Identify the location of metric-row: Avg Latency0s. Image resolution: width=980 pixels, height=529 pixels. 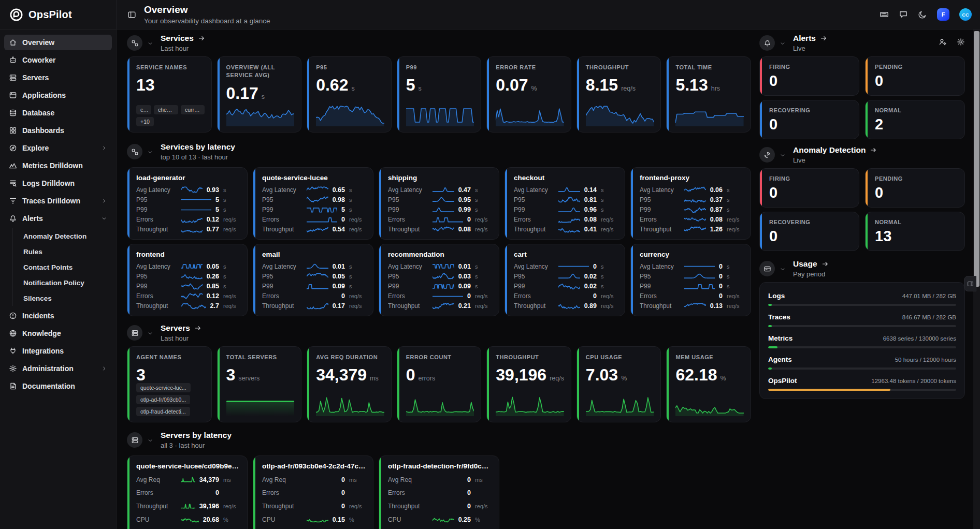
(692, 266).